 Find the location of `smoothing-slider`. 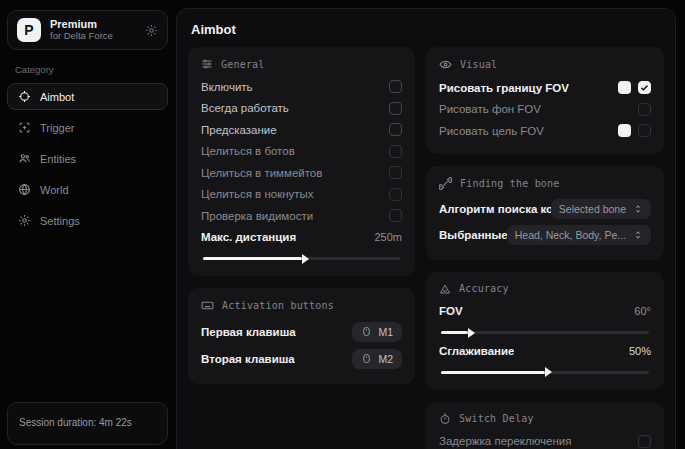

smoothing-slider is located at coordinates (545, 372).